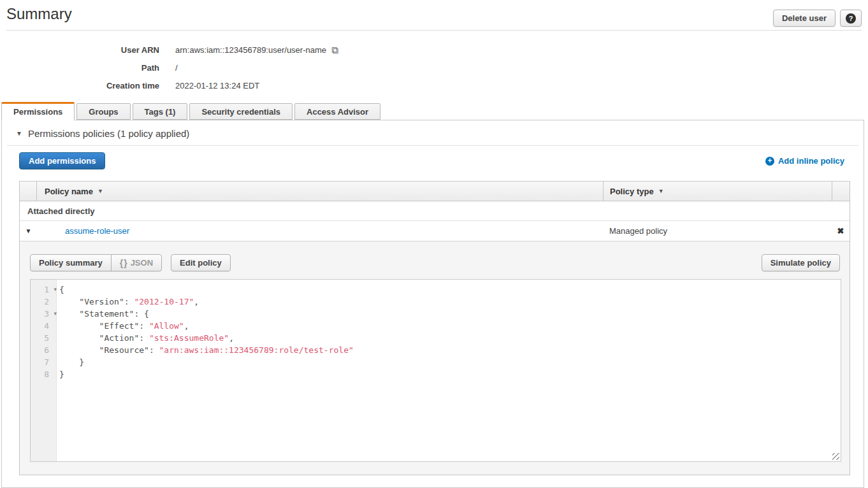 This screenshot has height=488, width=868. I want to click on add-permissions-button: Add permissions, so click(62, 161).